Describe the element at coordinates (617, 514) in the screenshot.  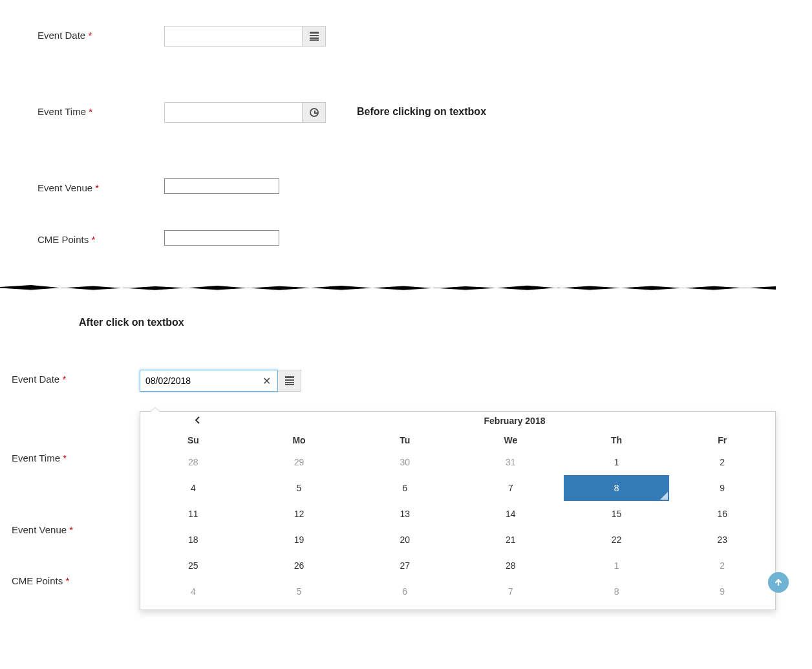
I see `datepicker-day: 15` at that location.